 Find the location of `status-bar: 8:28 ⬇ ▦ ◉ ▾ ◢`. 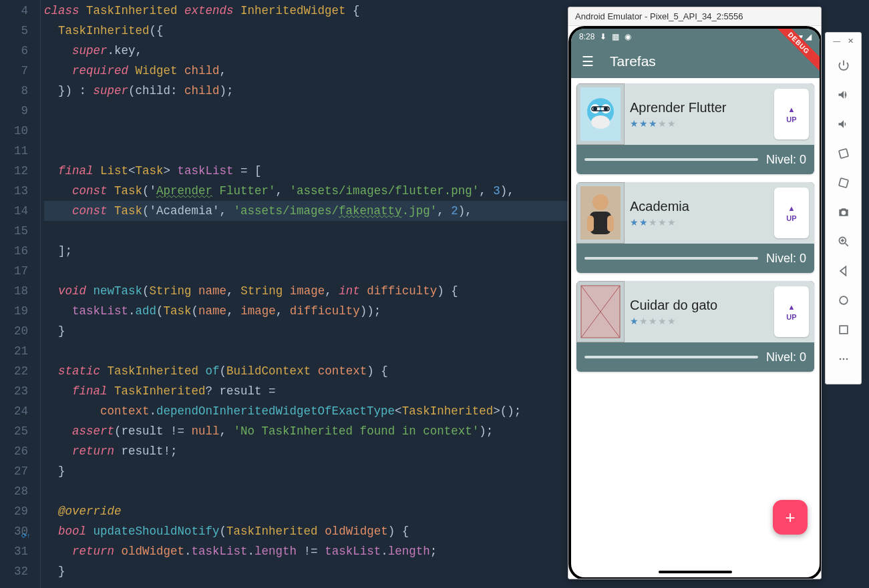

status-bar: 8:28 ⬇ ▦ ◉ ▾ ◢ is located at coordinates (695, 37).